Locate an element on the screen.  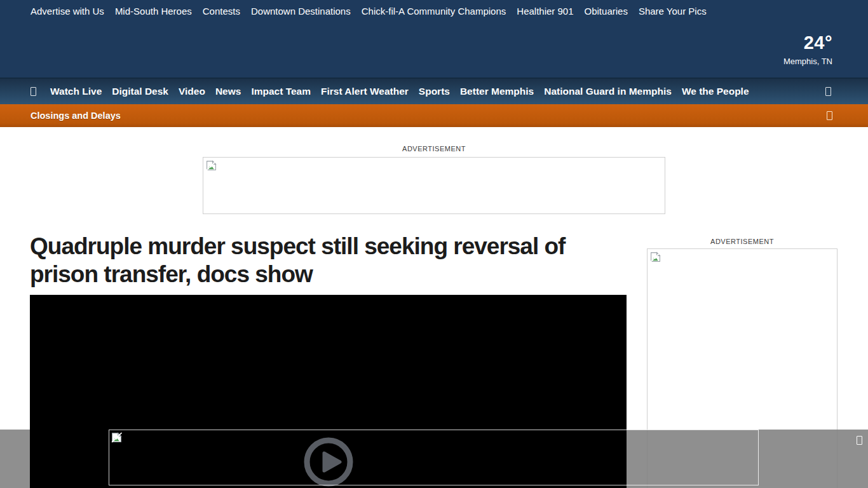
temperature: 24° is located at coordinates (808, 43).